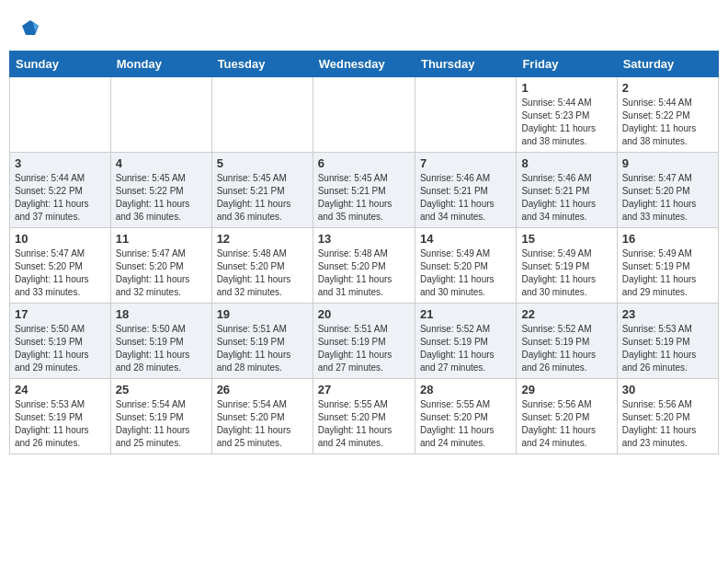 This screenshot has width=728, height=563. What do you see at coordinates (161, 417) in the screenshot?
I see `calendar-cell: 25Sunrise: 5:54 AM Sunset: 5:19 PM Dayli…` at bounding box center [161, 417].